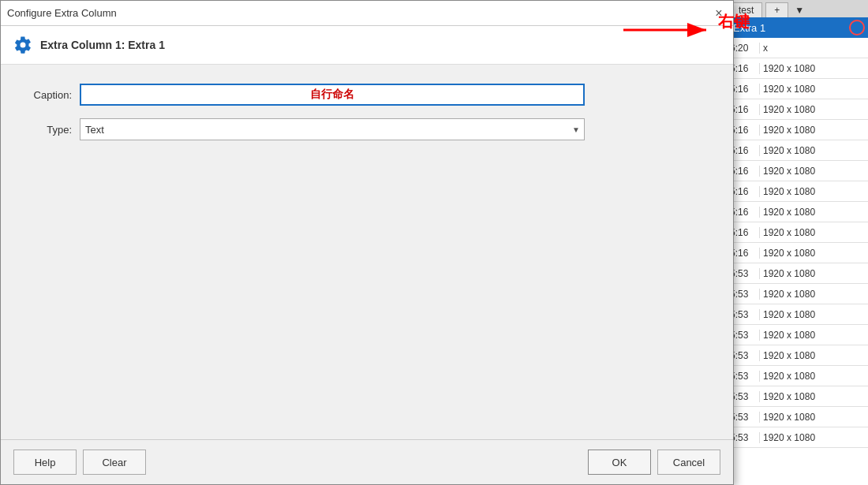  What do you see at coordinates (80, 462) in the screenshot?
I see `footer-left-buttons: Help Clear` at bounding box center [80, 462].